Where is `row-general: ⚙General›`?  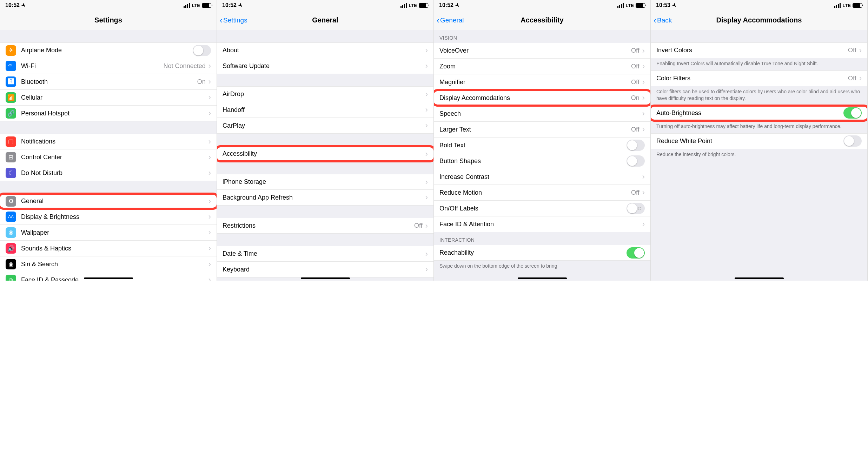 row-general: ⚙General› is located at coordinates (108, 201).